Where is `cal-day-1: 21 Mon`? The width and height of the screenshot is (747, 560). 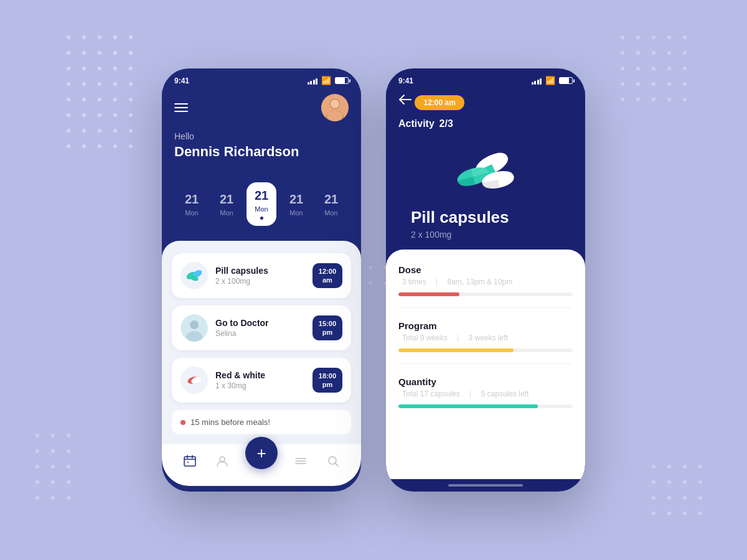 cal-day-1: 21 Mon is located at coordinates (192, 204).